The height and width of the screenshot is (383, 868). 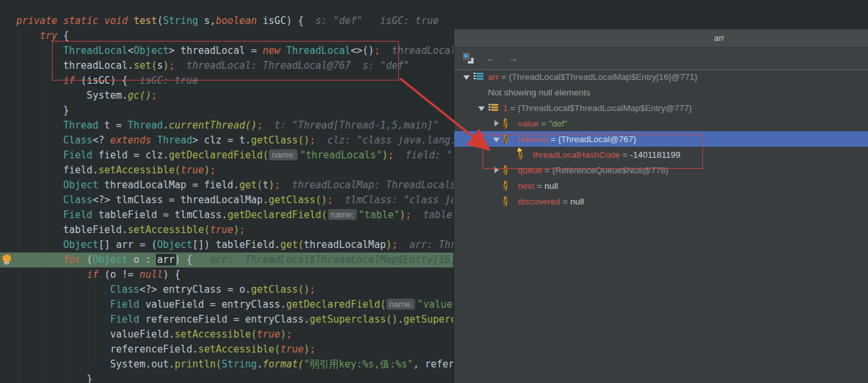 I want to click on code-token: []) tableField., so click(x=236, y=245).